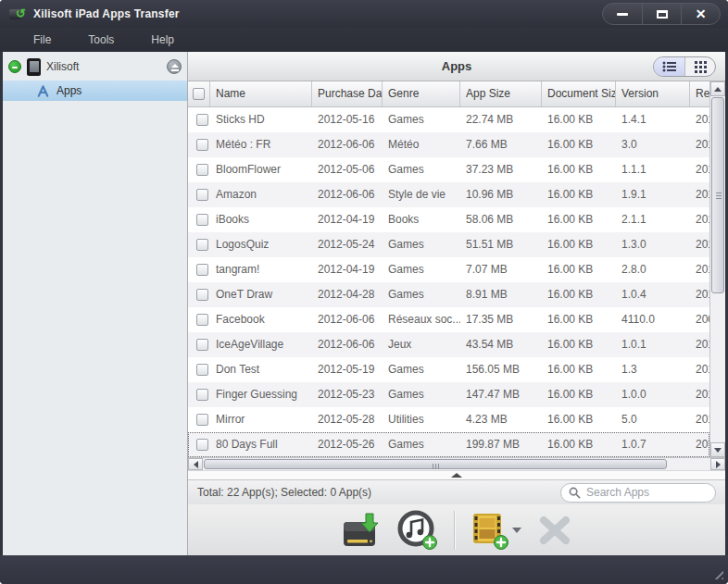  What do you see at coordinates (457, 476) in the screenshot?
I see `panel-splitter` at bounding box center [457, 476].